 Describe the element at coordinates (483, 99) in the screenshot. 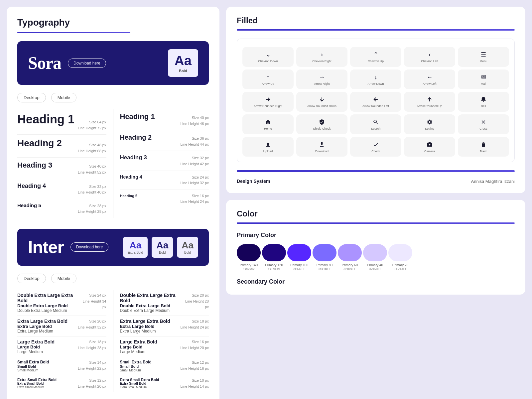

I see `bell-icon` at that location.